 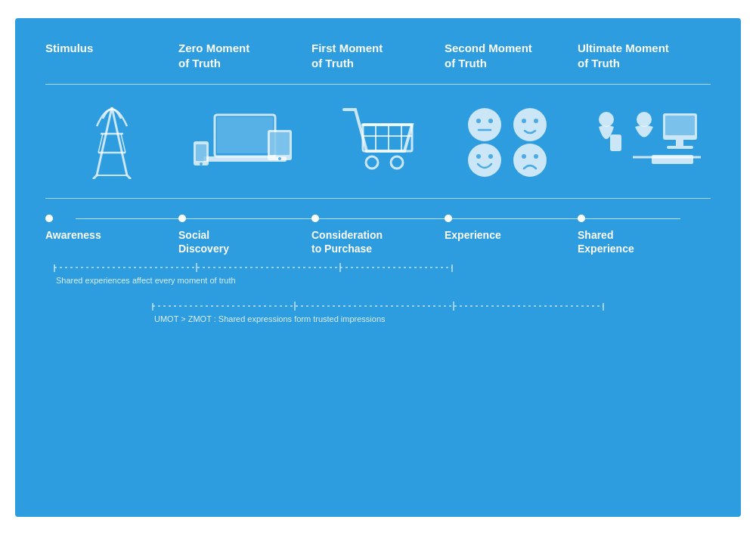 What do you see at coordinates (378, 56) in the screenshot?
I see `header-row: Stimulus Zero Momentof Truth First Momen…` at bounding box center [378, 56].